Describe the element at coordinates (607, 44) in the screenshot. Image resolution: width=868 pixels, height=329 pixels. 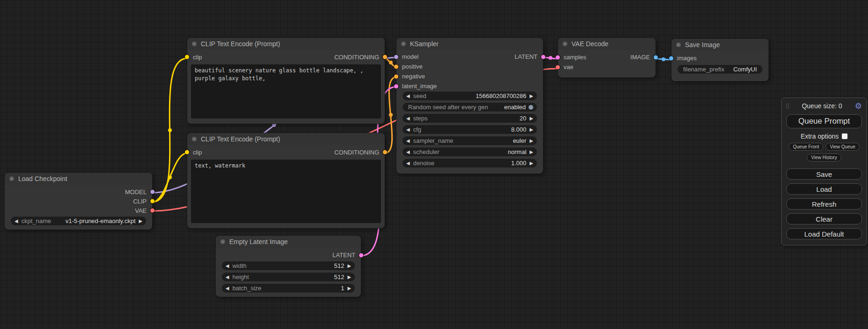
I see `node-title-bar: VAE Decode` at that location.